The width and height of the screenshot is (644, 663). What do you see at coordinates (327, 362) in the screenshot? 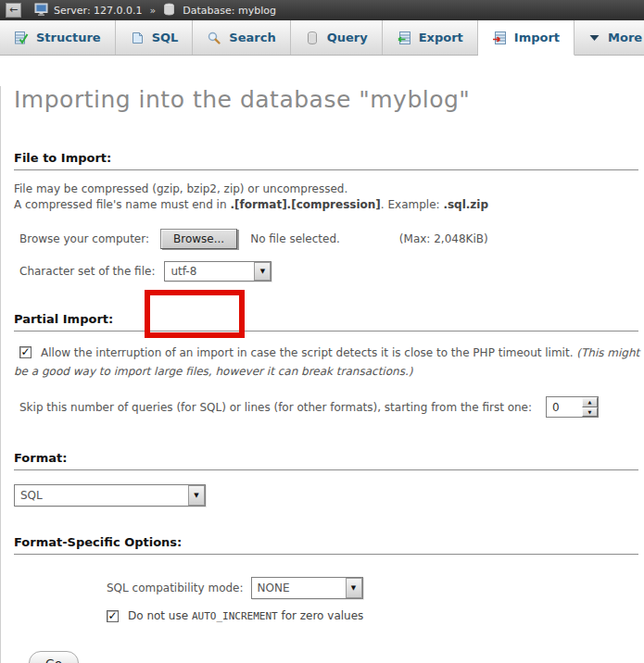
I see `allow-interruption-row: ✓ Allow the interruption of an import in…` at bounding box center [327, 362].